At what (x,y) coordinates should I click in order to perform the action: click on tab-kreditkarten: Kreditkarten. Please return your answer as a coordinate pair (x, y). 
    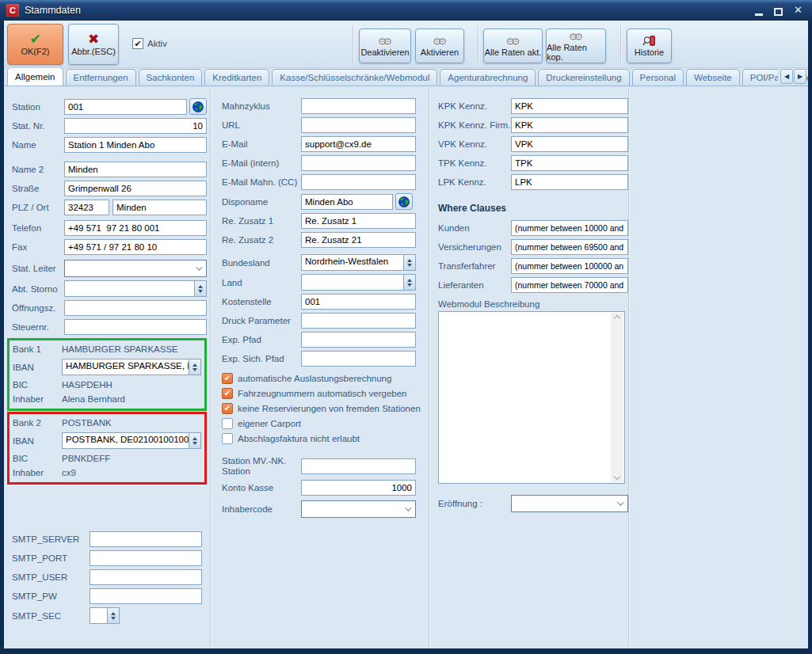
    Looking at the image, I should click on (237, 78).